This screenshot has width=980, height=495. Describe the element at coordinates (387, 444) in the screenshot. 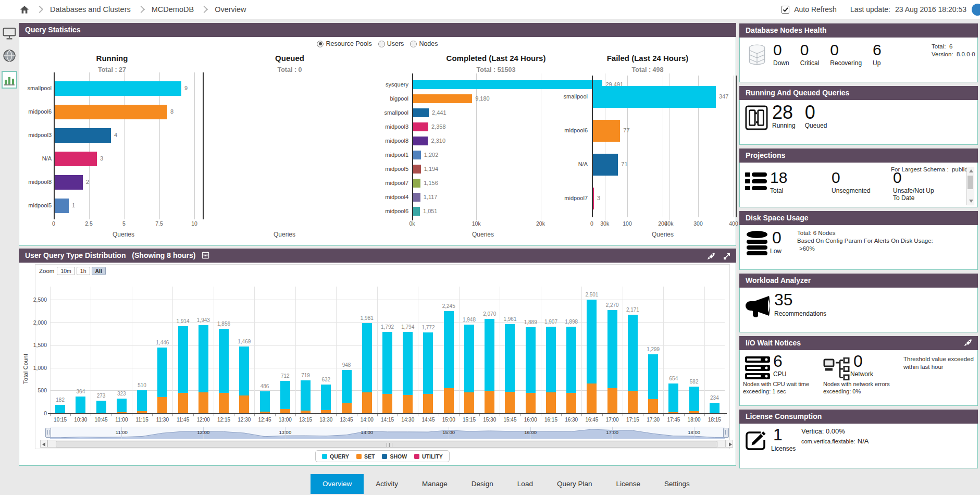

I see `chart-scrollbar` at that location.